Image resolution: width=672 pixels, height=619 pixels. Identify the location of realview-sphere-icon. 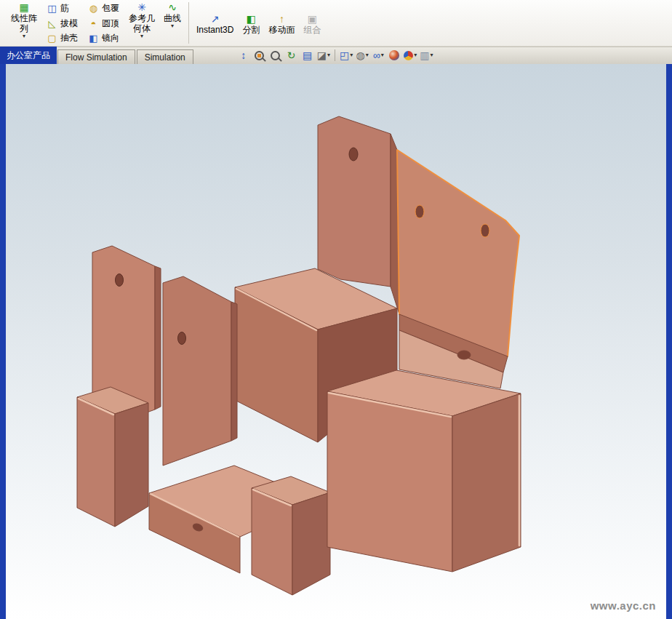
(394, 55).